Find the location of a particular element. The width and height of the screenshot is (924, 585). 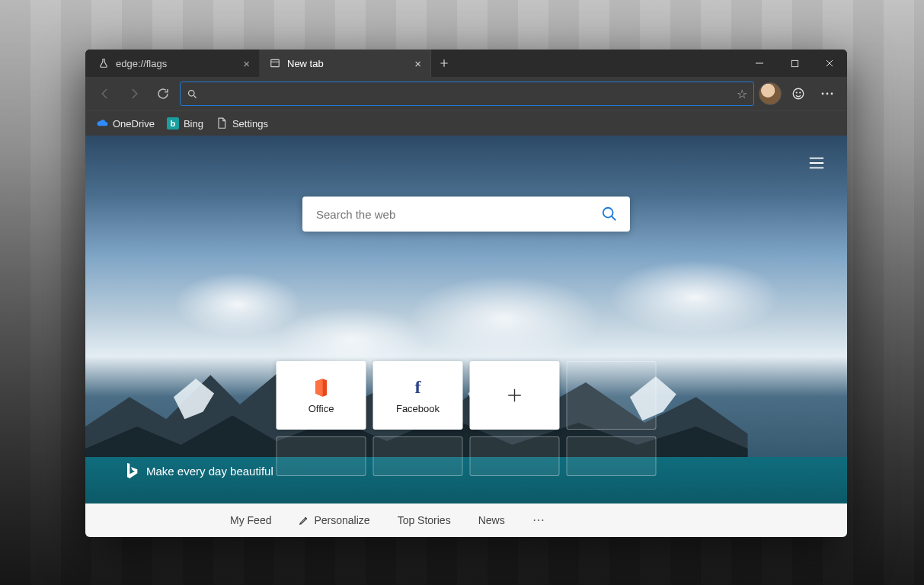

page-menu-icon is located at coordinates (817, 163).